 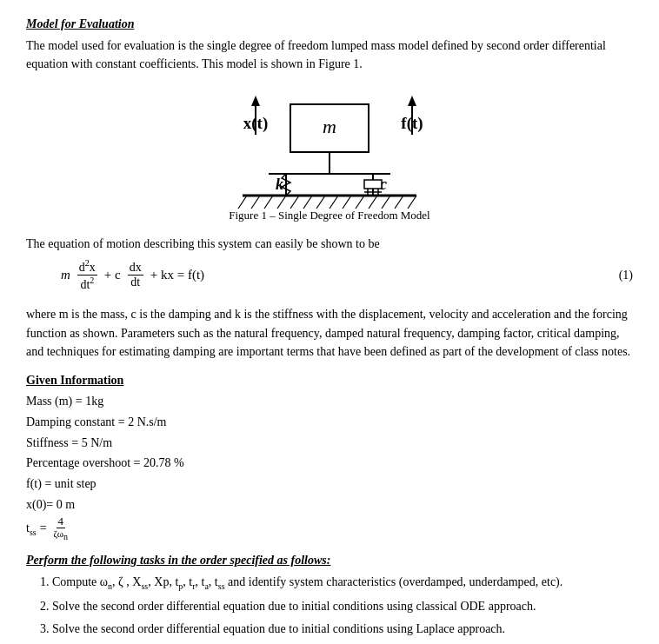 I want to click on equation-math: m d2x dt2 + c dx dt + kx = f(t), so click(x=132, y=276).